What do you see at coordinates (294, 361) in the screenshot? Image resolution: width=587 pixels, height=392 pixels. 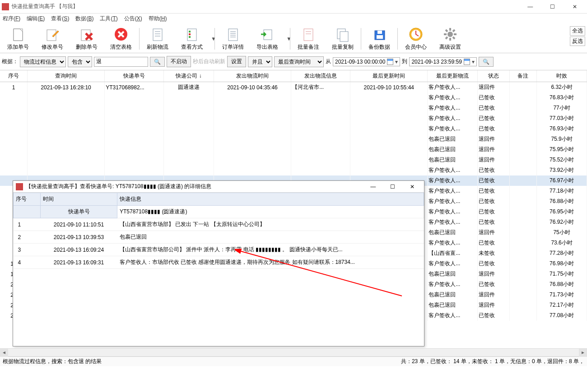 I see `status-bar: 根据物流过程信息，搜索：包含退 的结果 共：23 单，已签收： 14 单，未签收…` at bounding box center [294, 361].